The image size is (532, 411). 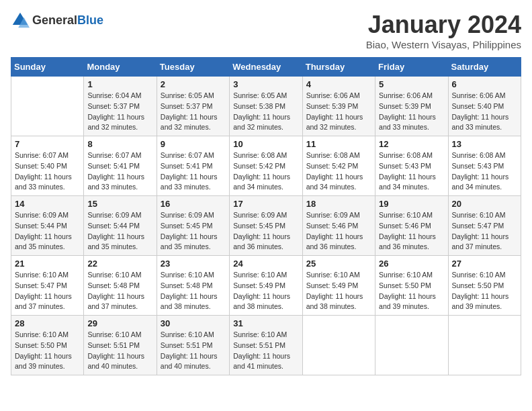 What do you see at coordinates (68, 20) in the screenshot?
I see `logo-text: GeneralBlue` at bounding box center [68, 20].